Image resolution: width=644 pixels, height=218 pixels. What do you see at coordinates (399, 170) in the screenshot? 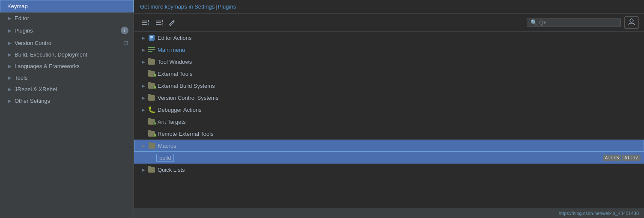
I see `quick-lists-label: Quick Lists` at bounding box center [399, 170].